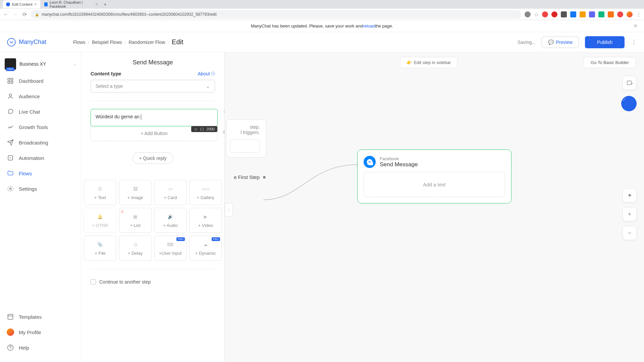 The width and height of the screenshot is (644, 362). What do you see at coordinates (45, 64) in the screenshot?
I see `account-name: Business XY` at bounding box center [45, 64].